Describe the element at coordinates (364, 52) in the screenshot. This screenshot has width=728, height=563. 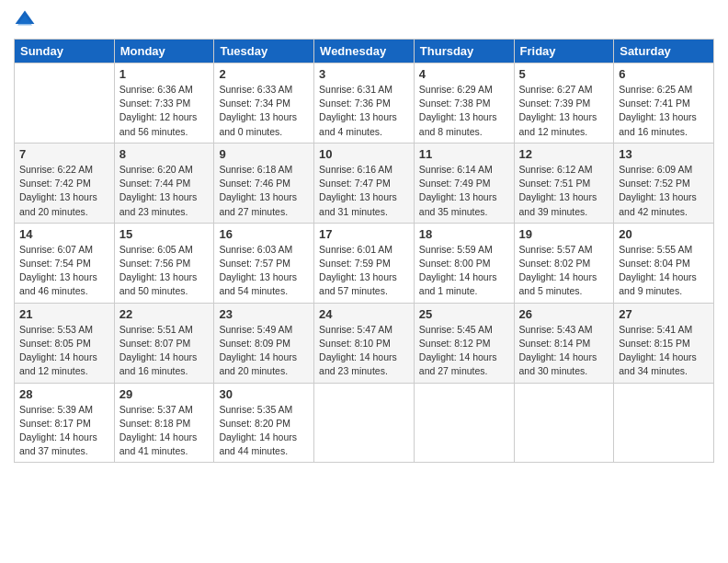
I see `day-header-wednesday: Wednesday` at that location.